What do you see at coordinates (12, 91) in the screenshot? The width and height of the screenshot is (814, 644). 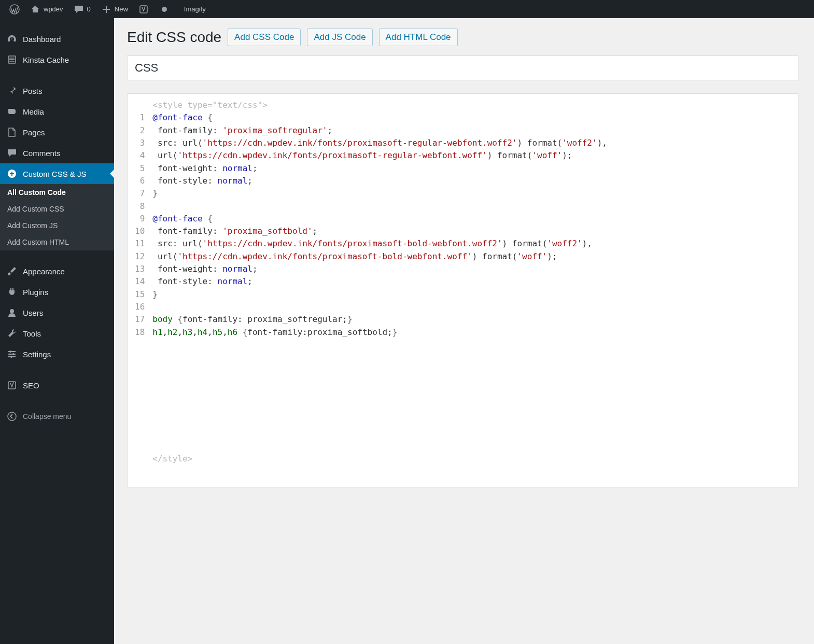 I see `pin-icon` at bounding box center [12, 91].